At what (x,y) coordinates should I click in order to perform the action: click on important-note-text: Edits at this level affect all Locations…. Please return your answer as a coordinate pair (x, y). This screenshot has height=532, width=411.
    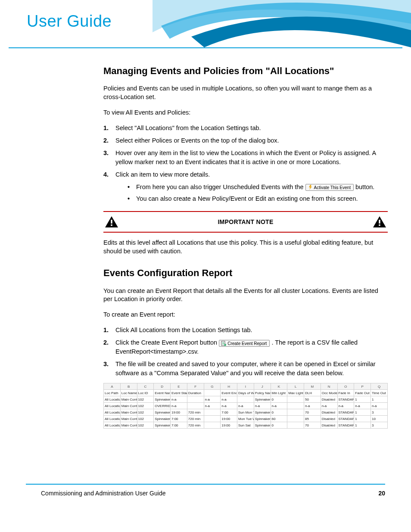
    Looking at the image, I should click on (246, 247).